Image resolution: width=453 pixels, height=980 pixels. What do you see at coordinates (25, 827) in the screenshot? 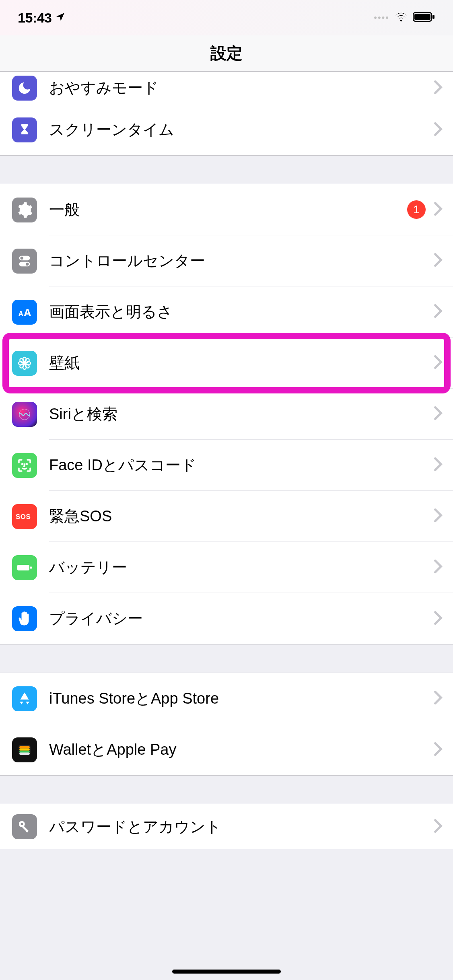
I see `key-icon` at bounding box center [25, 827].